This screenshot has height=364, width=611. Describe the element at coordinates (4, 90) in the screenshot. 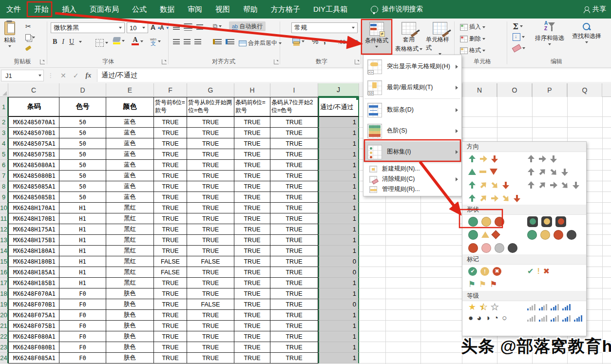

I see `select-all-corner` at that location.